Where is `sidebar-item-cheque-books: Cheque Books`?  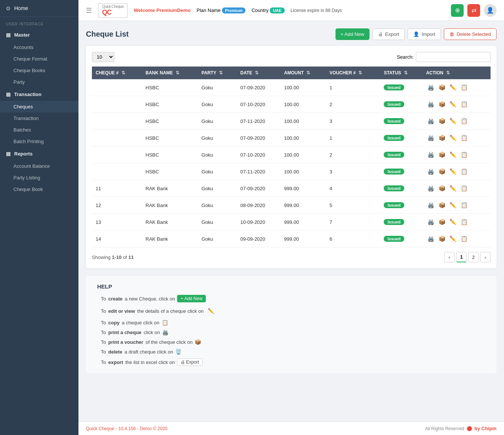
sidebar-item-cheque-books: Cheque Books is located at coordinates (39, 70).